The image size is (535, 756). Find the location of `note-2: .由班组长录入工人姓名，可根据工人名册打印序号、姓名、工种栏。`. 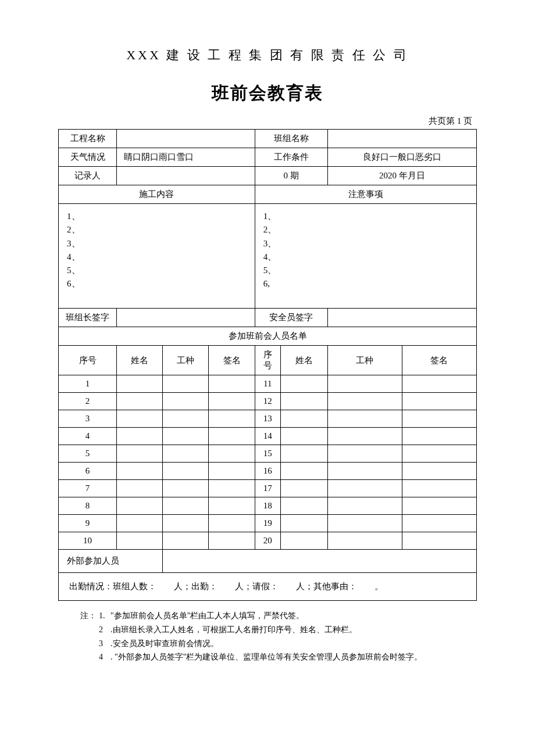

note-2: .由班组长录入工人姓名，可根据工人名册打印序号、姓名、工种栏。 is located at coordinates (234, 630).